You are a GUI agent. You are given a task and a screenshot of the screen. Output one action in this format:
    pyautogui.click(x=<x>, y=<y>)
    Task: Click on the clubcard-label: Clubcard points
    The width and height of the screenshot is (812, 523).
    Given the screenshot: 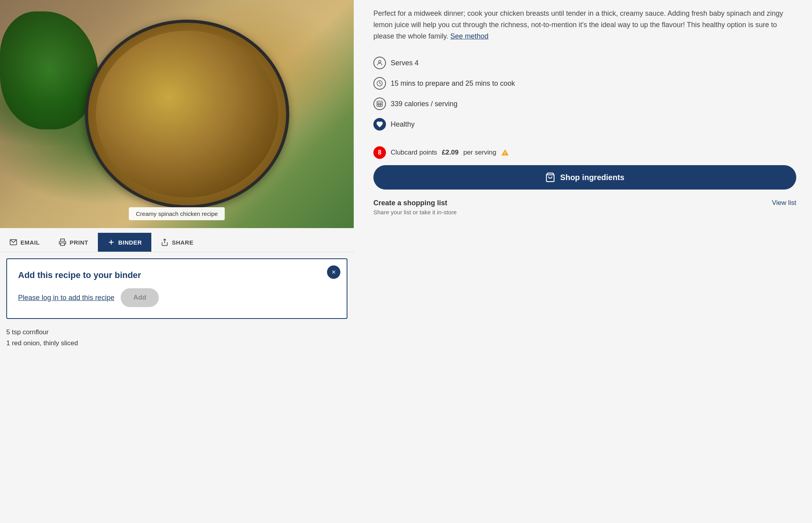 What is the action you would take?
    pyautogui.click(x=414, y=153)
    